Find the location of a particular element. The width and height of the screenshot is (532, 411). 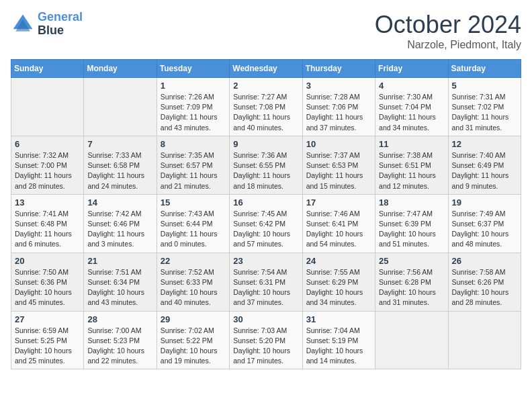

day-number: 15 is located at coordinates (193, 203).